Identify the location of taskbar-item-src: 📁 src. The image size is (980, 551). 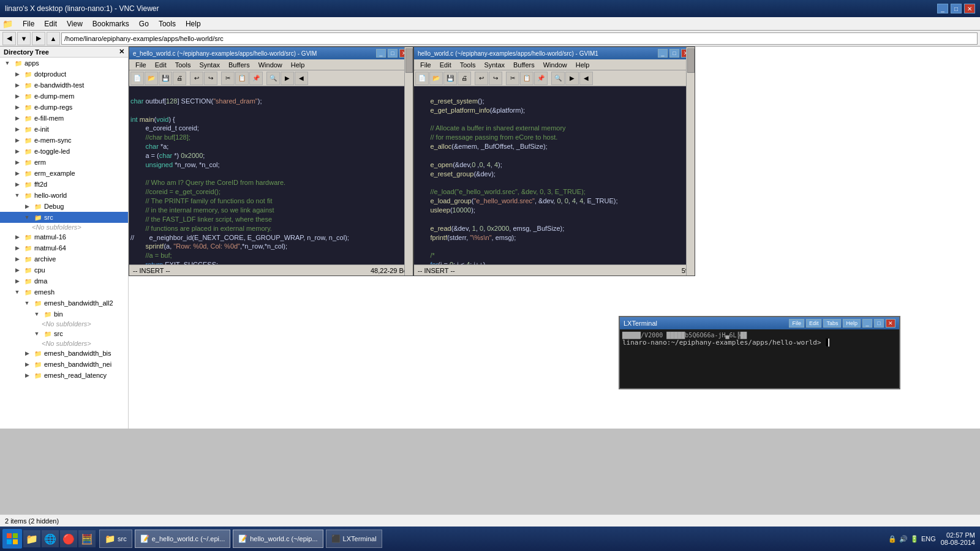
(116, 539).